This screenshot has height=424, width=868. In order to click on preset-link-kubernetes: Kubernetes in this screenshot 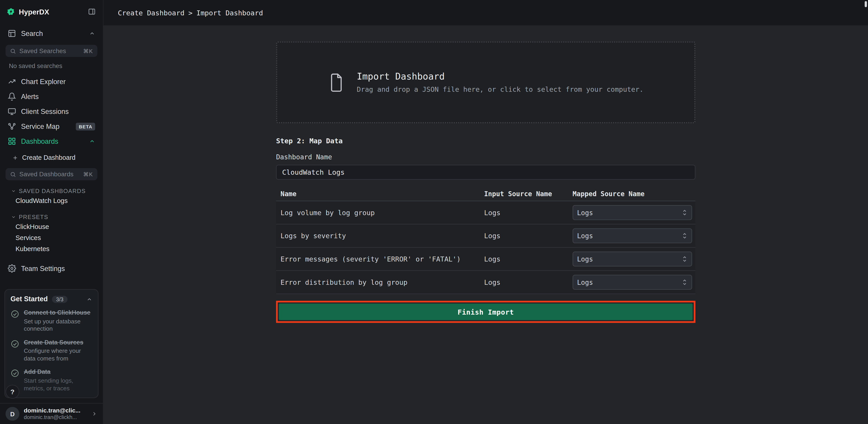, I will do `click(51, 249)`.